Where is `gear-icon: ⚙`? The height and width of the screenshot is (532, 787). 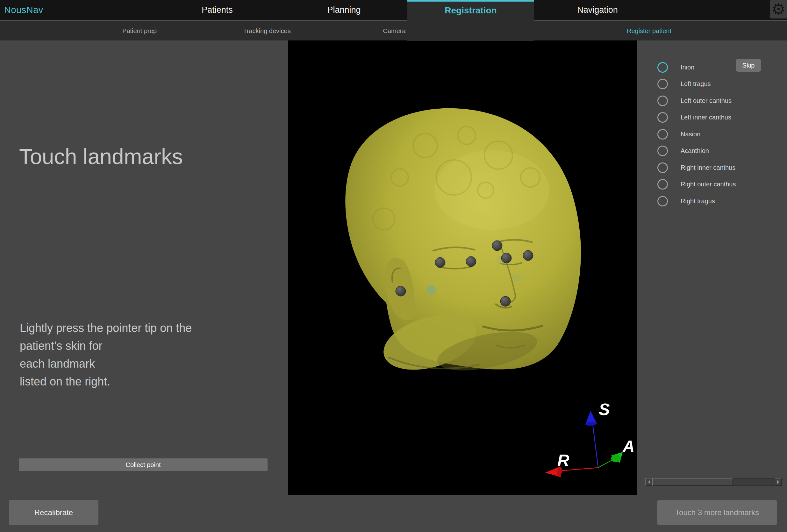 gear-icon: ⚙ is located at coordinates (779, 9).